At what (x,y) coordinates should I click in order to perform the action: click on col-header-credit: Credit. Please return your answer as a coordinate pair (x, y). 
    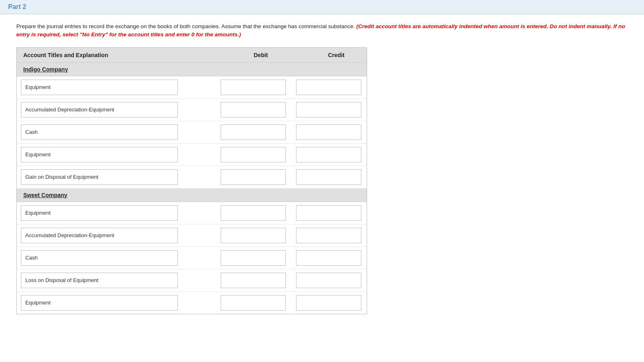
    Looking at the image, I should click on (336, 55).